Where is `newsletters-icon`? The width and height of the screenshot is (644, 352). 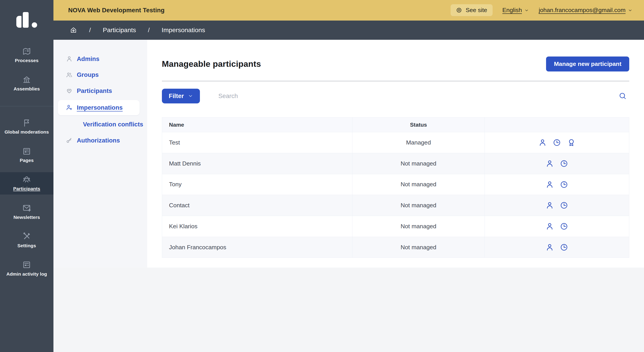 newsletters-icon is located at coordinates (26, 208).